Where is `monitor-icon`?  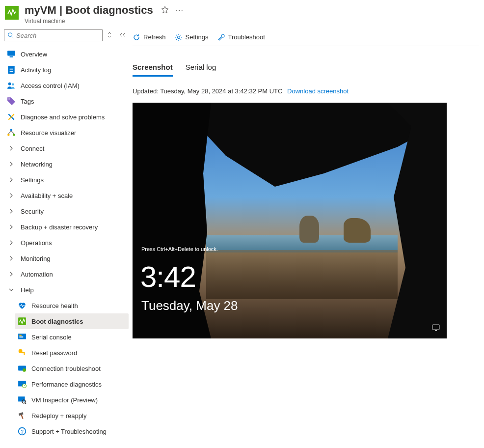
monitor-icon is located at coordinates (11, 54).